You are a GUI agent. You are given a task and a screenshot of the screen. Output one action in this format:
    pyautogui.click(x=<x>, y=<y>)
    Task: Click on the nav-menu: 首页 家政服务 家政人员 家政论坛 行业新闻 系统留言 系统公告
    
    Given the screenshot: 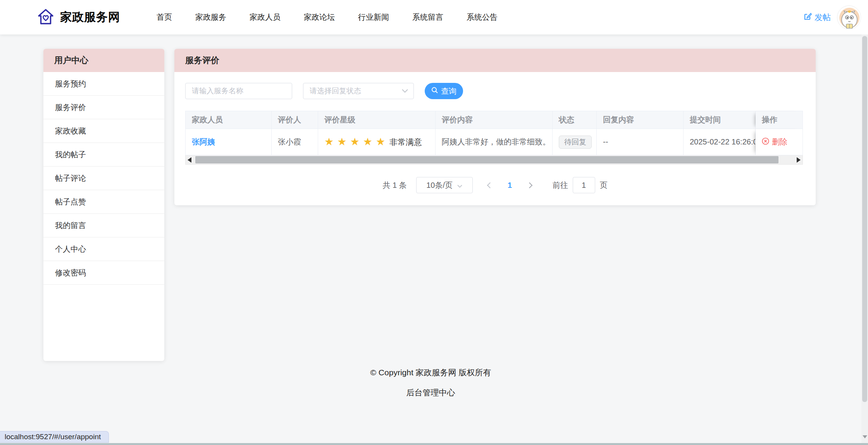 What is the action you would take?
    pyautogui.click(x=327, y=17)
    